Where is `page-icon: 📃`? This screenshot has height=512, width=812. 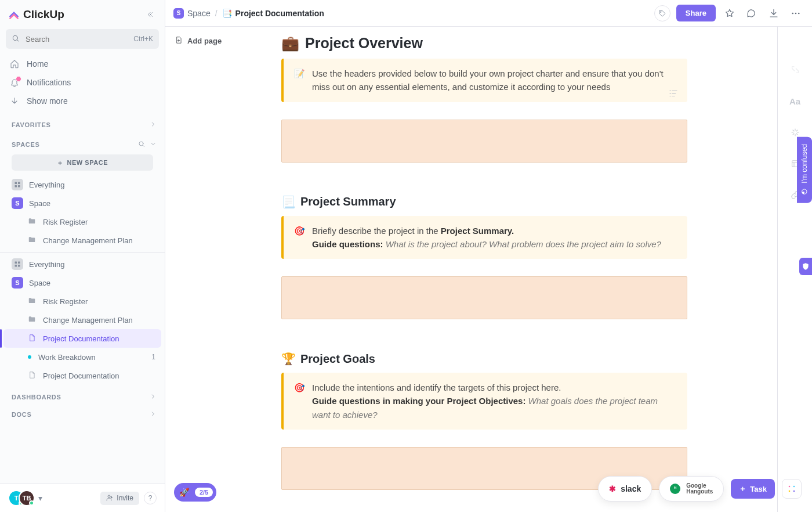 page-icon: 📃 is located at coordinates (289, 202).